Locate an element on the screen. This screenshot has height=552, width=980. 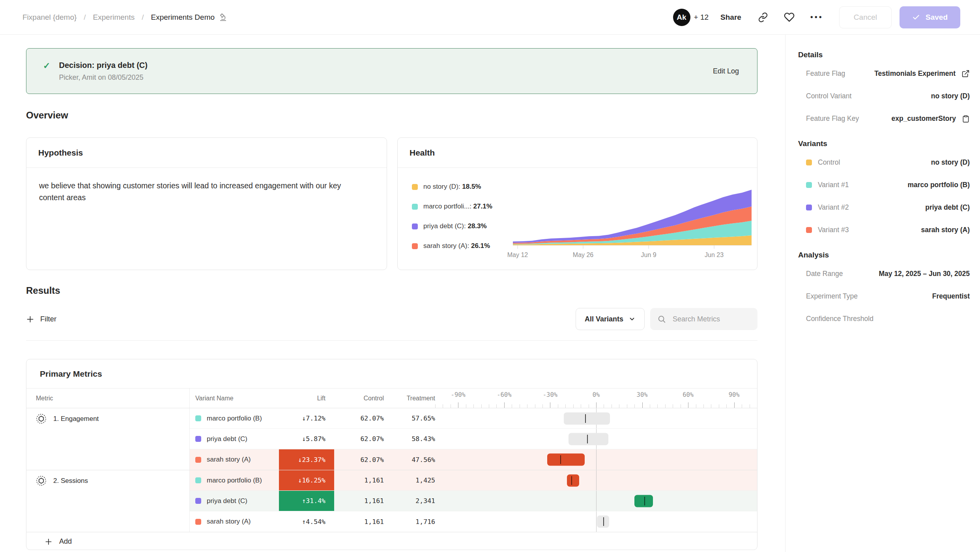
variant-result-row: sarah story (A)↓23.37%62.07%47.56% is located at coordinates (473, 460).